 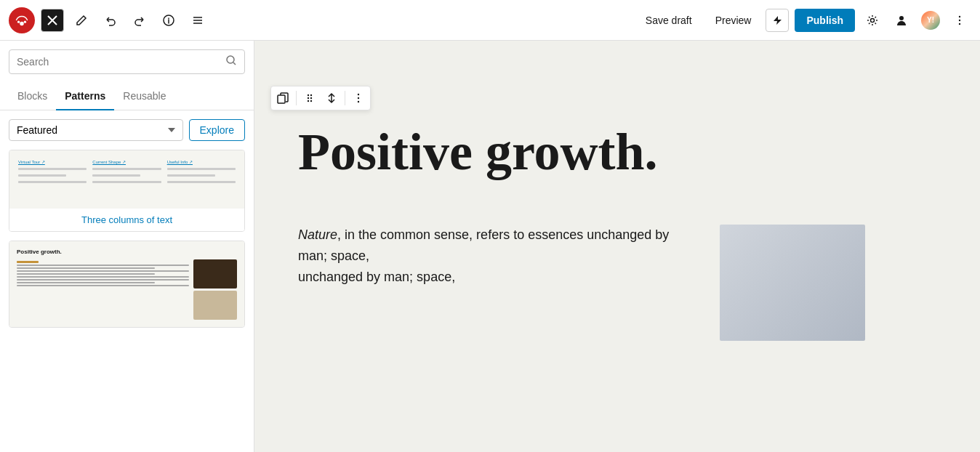 What do you see at coordinates (126, 219) in the screenshot?
I see `pattern-label-three-columns: Three columns of text` at bounding box center [126, 219].